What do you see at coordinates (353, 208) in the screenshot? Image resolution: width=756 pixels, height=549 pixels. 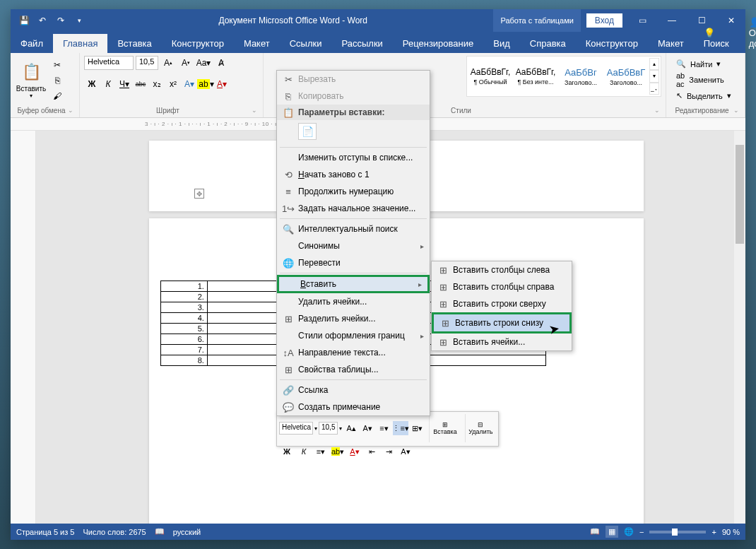 I see `ctx-set-value: 1↪Задать начальное значение...` at bounding box center [353, 208].